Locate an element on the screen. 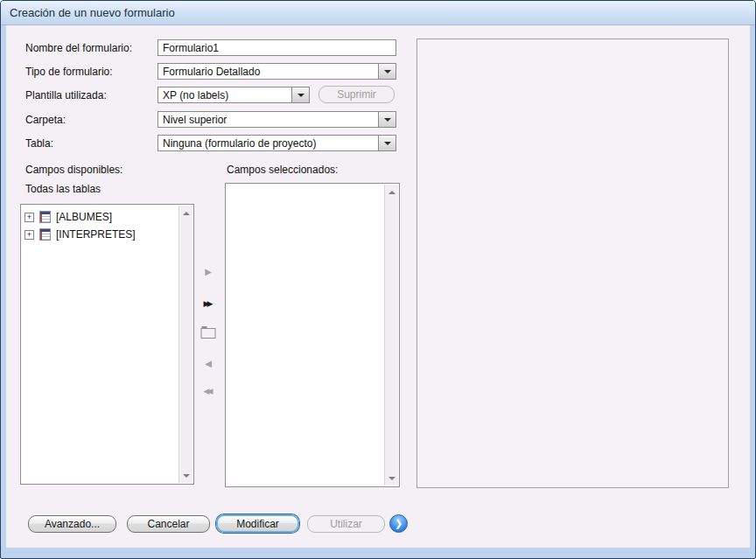 This screenshot has width=756, height=559. available-fields-label: Campos disponibles: is located at coordinates (74, 170).